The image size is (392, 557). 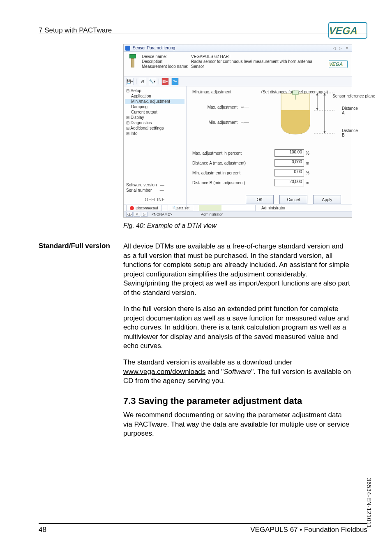 What do you see at coordinates (350, 133) in the screenshot?
I see `distB-label: Distance B` at bounding box center [350, 133].